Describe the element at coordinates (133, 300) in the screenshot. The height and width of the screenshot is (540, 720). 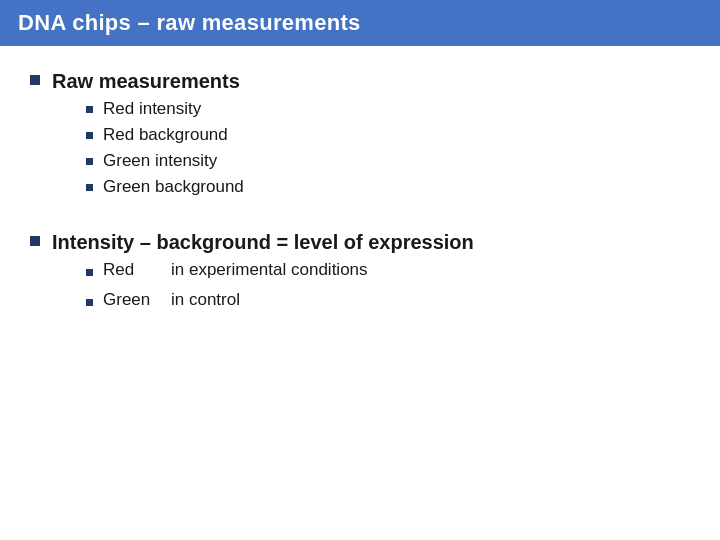
I see `color-label-green: Green` at that location.